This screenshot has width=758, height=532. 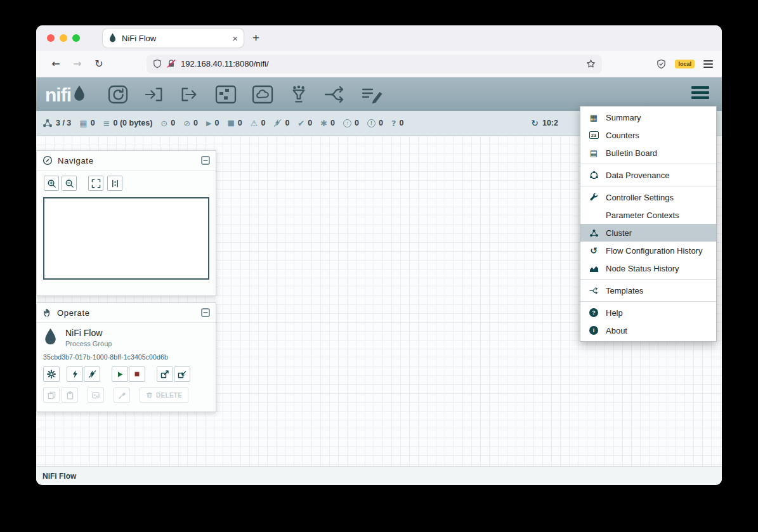 What do you see at coordinates (648, 197) in the screenshot?
I see `menu-item-controller-settings: Controller Settings` at bounding box center [648, 197].